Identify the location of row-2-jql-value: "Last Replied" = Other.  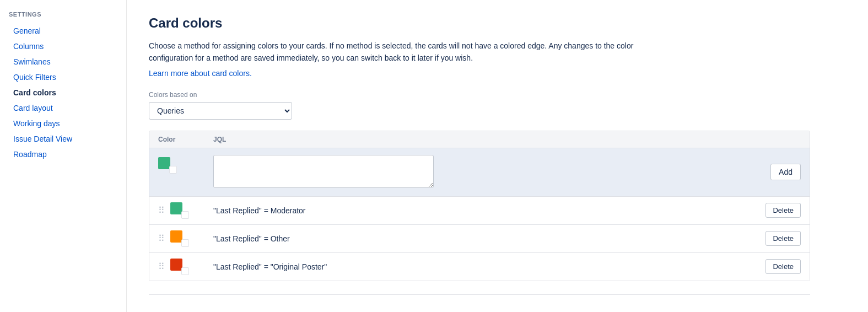
(485, 239).